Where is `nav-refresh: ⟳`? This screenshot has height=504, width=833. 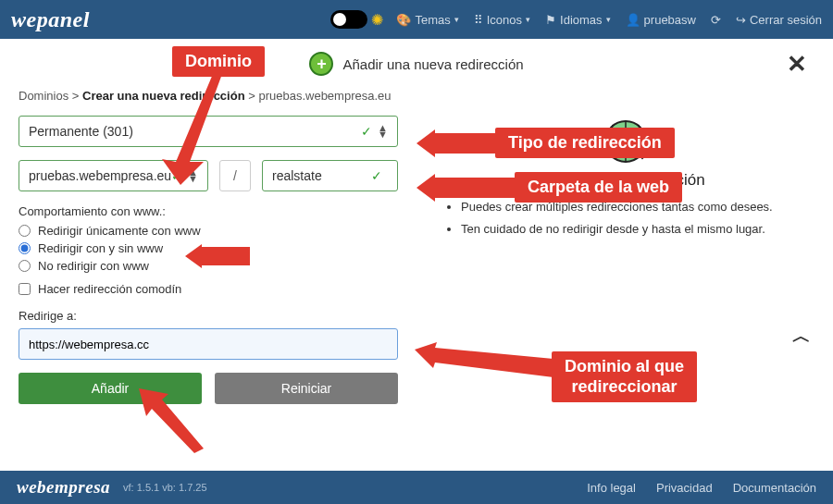
nav-refresh: ⟳ is located at coordinates (716, 20).